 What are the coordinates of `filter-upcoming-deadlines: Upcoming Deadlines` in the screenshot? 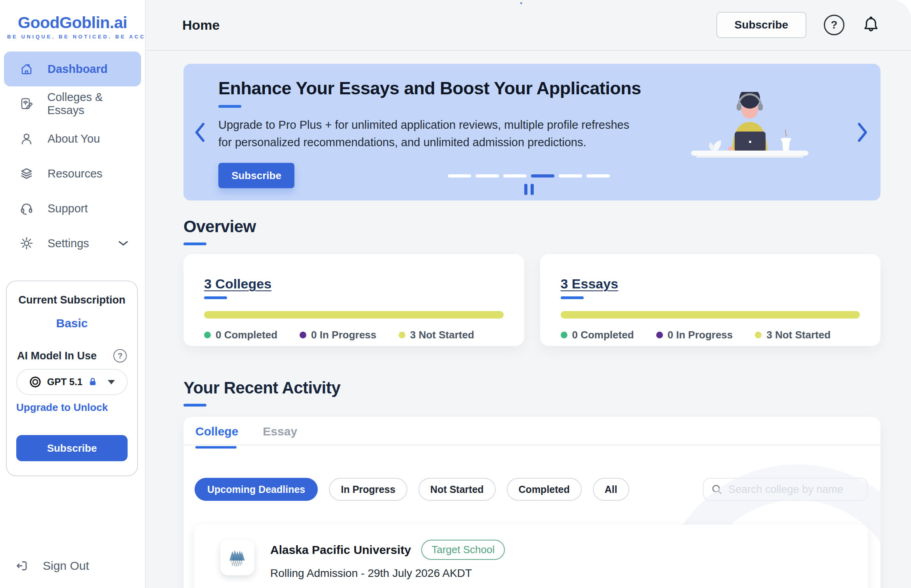 It's located at (256, 489).